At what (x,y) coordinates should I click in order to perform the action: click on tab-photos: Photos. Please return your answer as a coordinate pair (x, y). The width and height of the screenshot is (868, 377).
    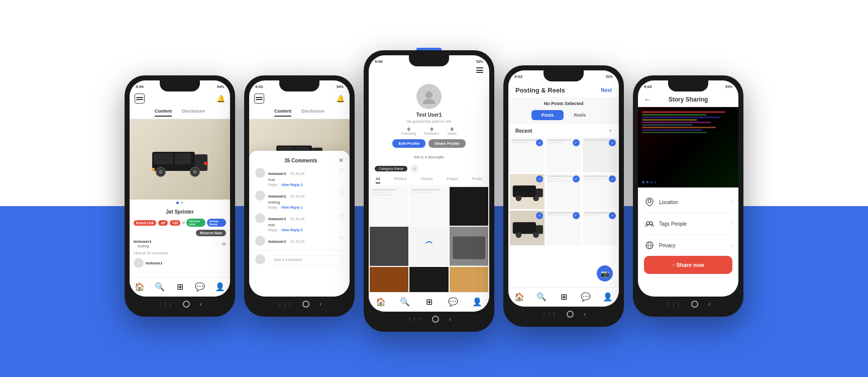
    Looking at the image, I should click on (401, 180).